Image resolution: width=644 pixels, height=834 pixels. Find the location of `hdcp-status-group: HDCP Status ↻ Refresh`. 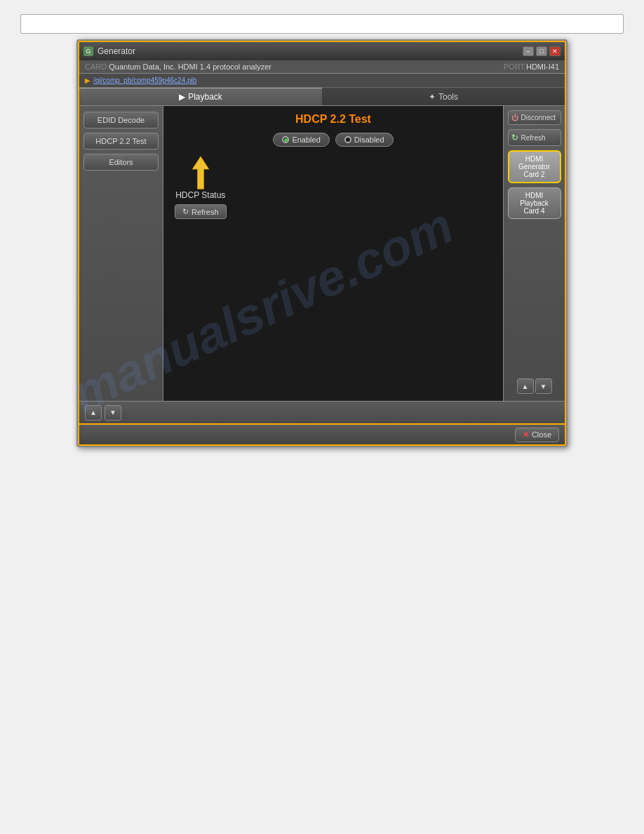

hdcp-status-group: HDCP Status ↻ Refresh is located at coordinates (201, 187).